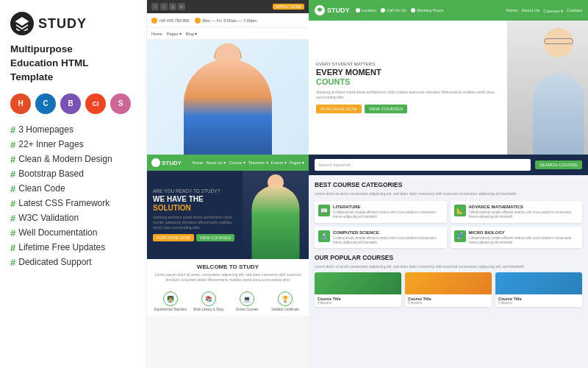  Describe the element at coordinates (74, 174) in the screenshot. I see `feature-bootstrap: # Bootstrap Based` at that location.